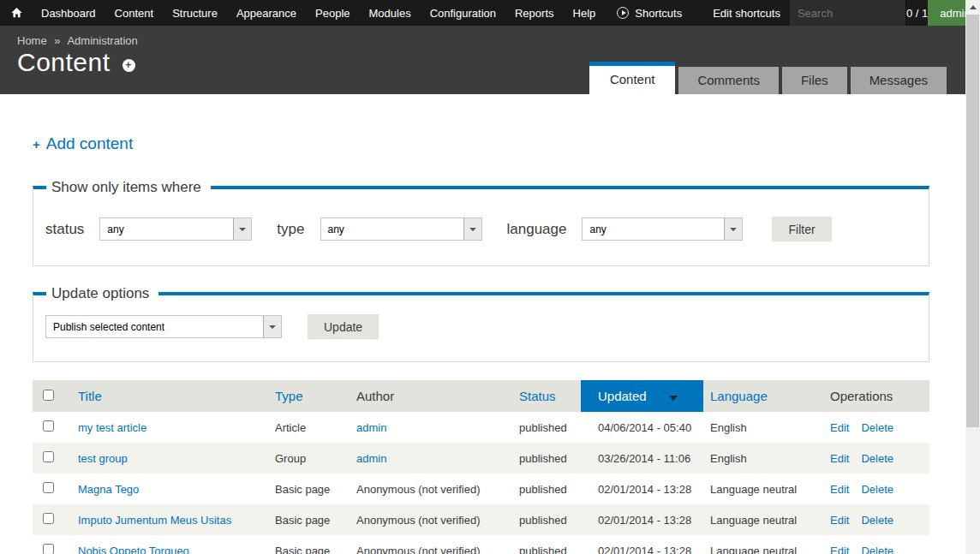  Describe the element at coordinates (290, 396) in the screenshot. I see `sort-by-type-link: Type` at that location.